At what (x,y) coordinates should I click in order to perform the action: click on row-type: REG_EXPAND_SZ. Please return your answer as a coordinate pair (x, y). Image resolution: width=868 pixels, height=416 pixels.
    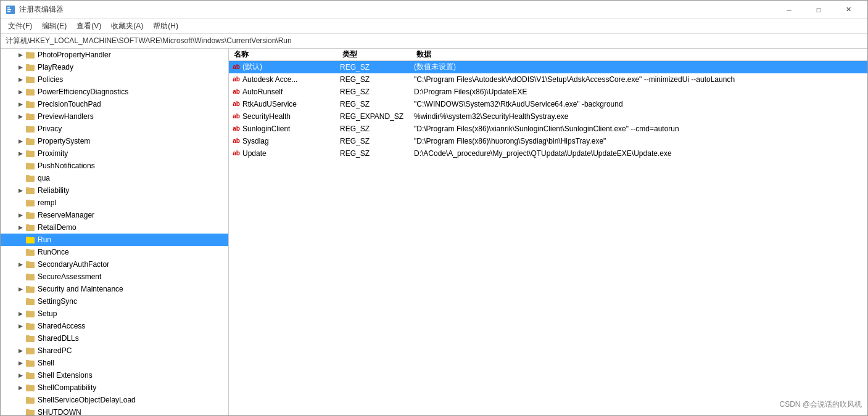
    Looking at the image, I should click on (377, 116).